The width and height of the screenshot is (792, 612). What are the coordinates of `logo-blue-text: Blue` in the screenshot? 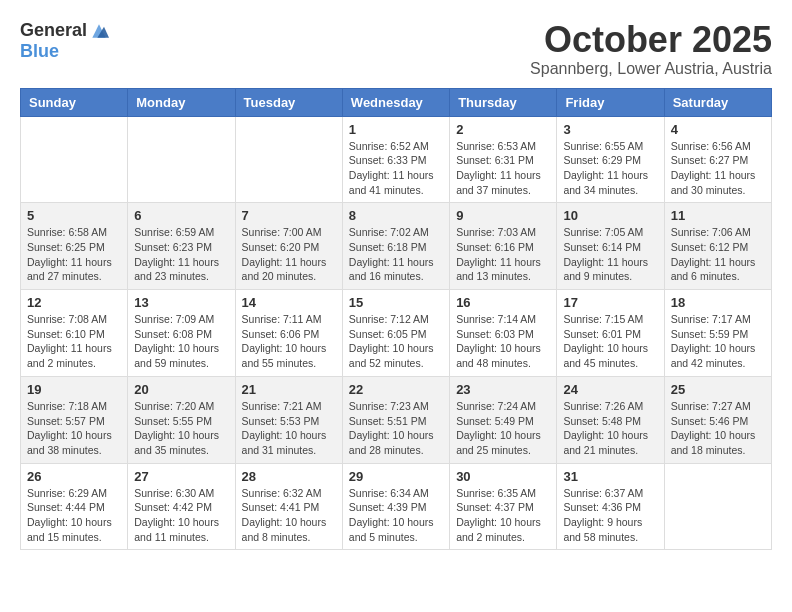 It's located at (40, 52).